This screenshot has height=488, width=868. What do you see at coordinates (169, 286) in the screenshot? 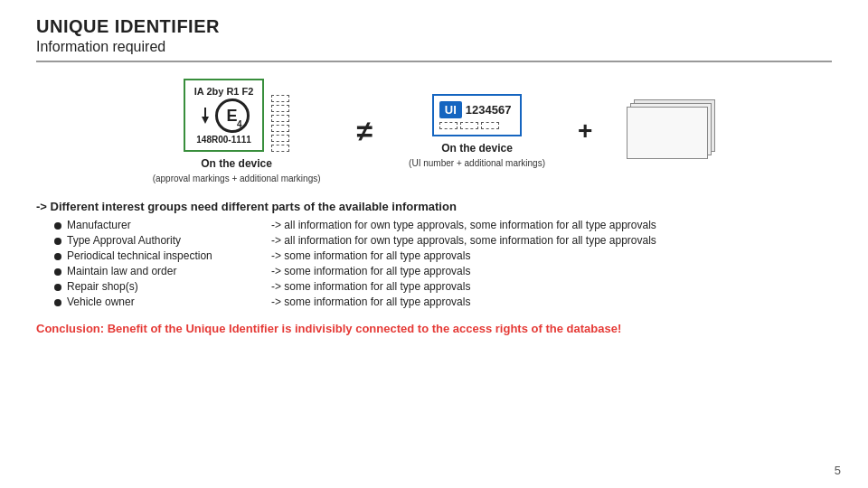
I see `item-label: Repair shop(s)` at bounding box center [169, 286].